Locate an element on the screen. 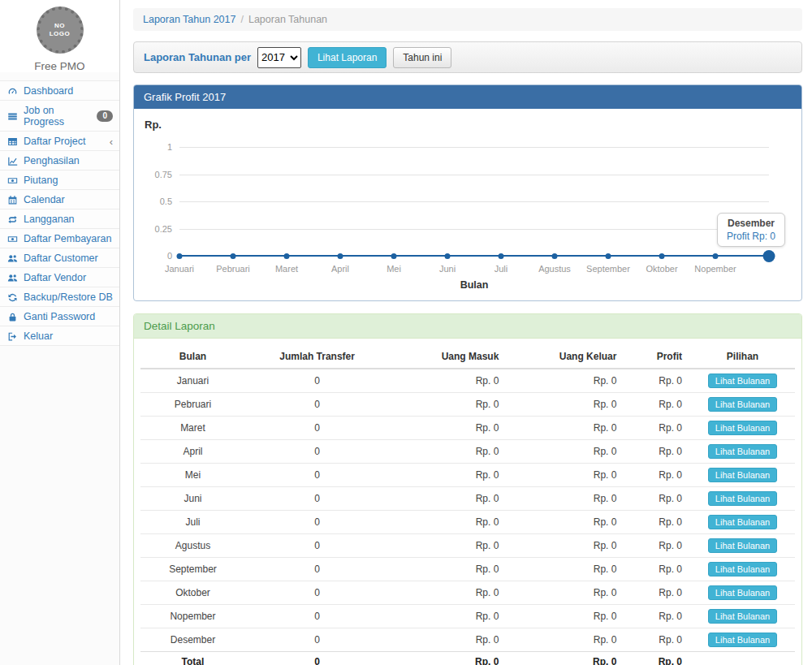 Image resolution: width=812 pixels, height=665 pixels. column-header-uang-keluar: Uang Keluar is located at coordinates (565, 357).